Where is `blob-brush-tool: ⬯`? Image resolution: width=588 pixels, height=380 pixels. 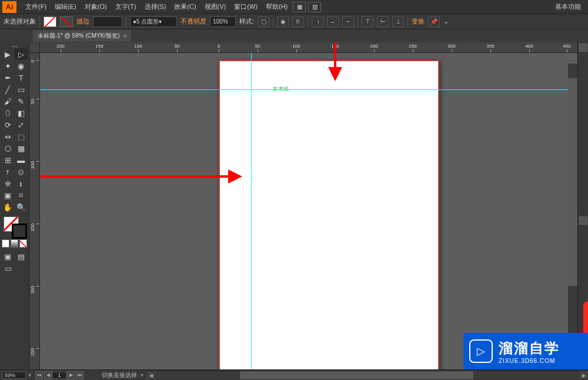 blob-brush-tool: ⬯ is located at coordinates (8, 113).